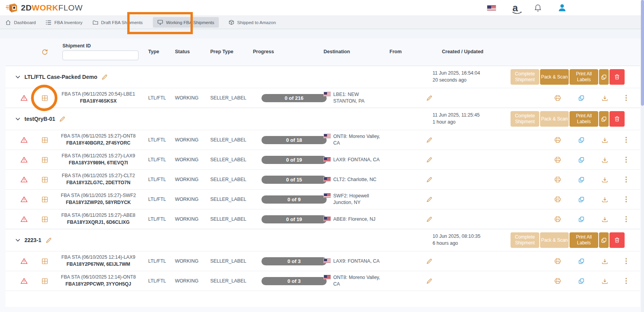  What do you see at coordinates (33, 240) in the screenshot?
I see `group-name: 2223-1` at bounding box center [33, 240].